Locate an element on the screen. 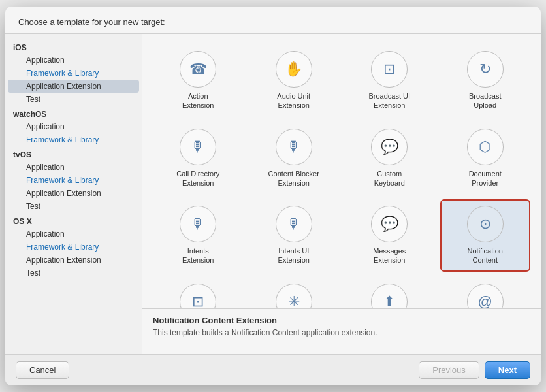  previous-button: Previous is located at coordinates (449, 370).